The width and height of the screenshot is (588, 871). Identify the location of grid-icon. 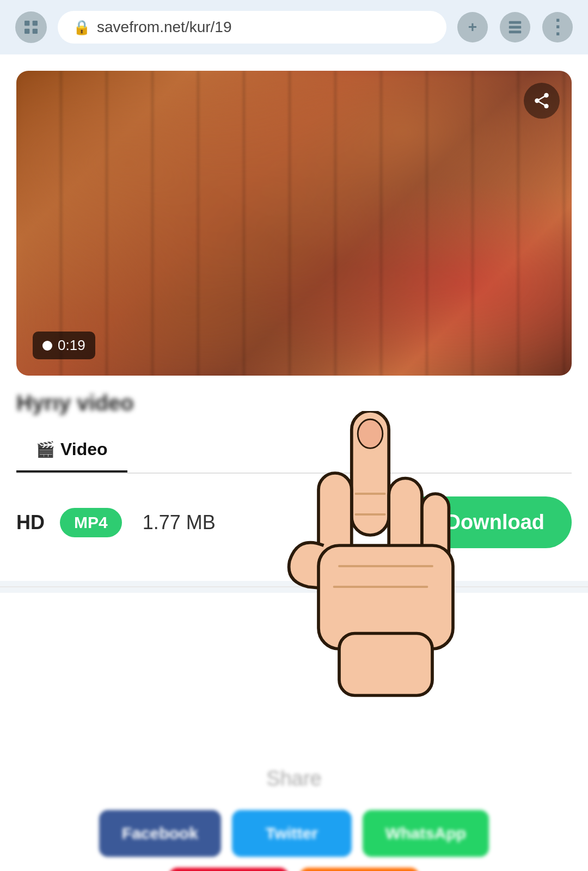
(31, 27).